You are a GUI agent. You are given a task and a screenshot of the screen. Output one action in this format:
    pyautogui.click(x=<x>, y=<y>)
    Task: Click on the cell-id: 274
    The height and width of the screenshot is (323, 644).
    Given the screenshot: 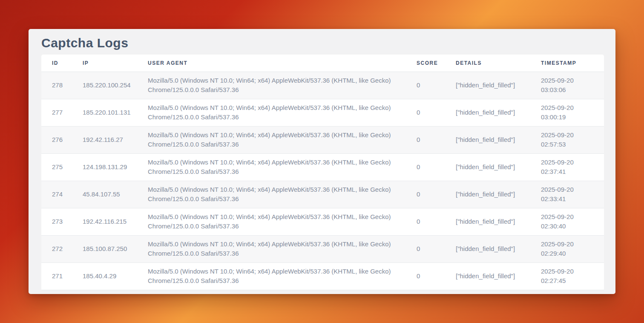 What is the action you would take?
    pyautogui.click(x=62, y=194)
    